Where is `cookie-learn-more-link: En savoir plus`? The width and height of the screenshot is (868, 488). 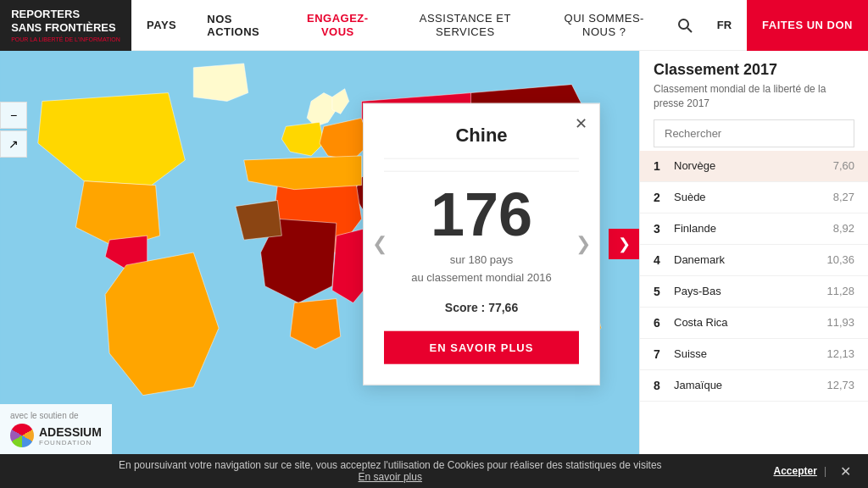
cookie-learn-more-link: En savoir plus is located at coordinates (390, 477).